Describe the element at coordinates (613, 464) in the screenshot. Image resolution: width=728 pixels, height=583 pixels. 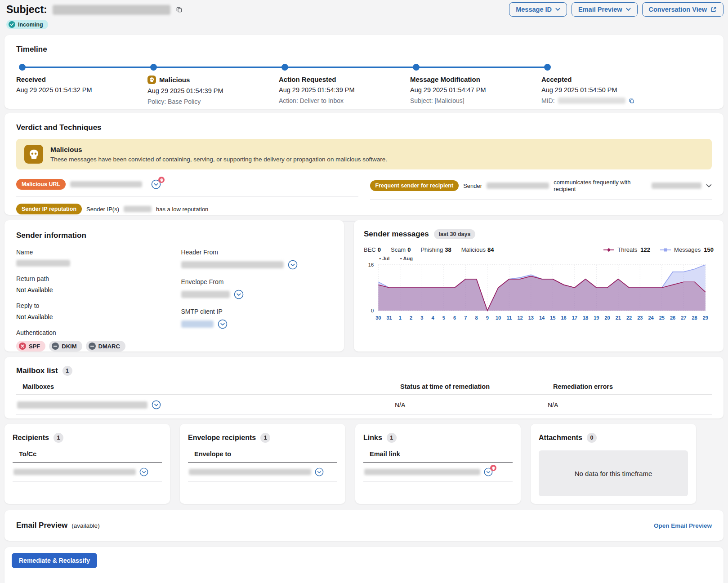
I see `attachments-section: Attachments 0 No data for this timeframe` at that location.